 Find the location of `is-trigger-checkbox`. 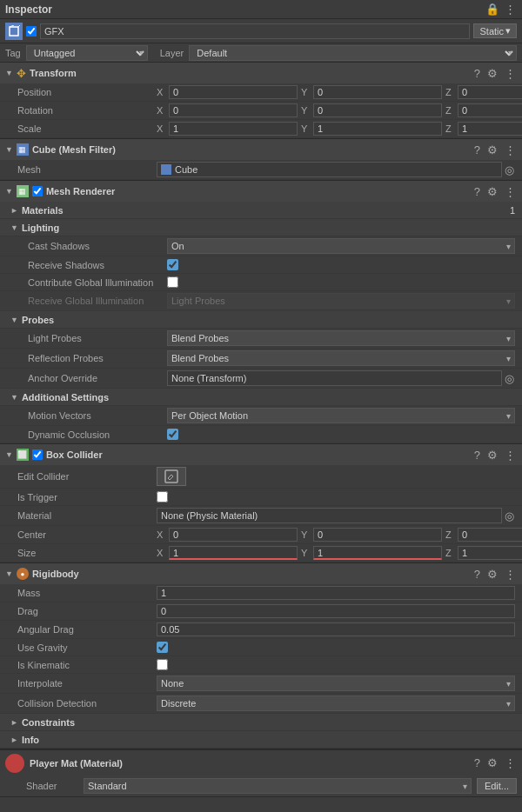

is-trigger-checkbox is located at coordinates (162, 497).